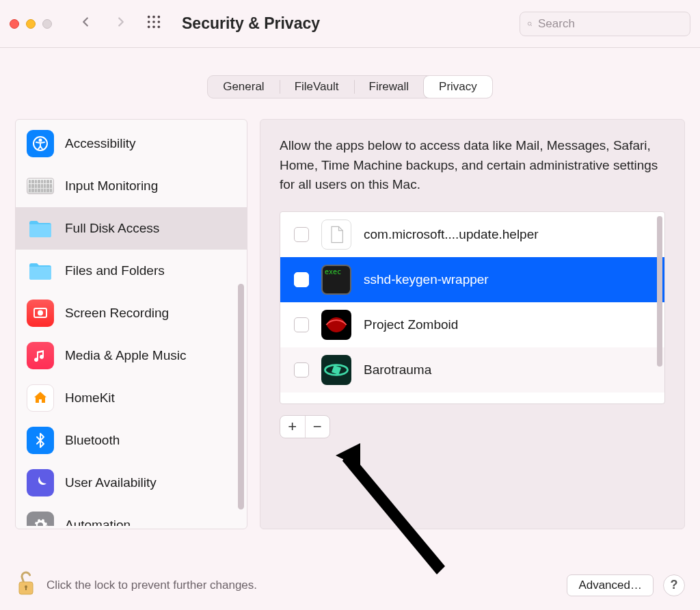  I want to click on back-button, so click(85, 23).